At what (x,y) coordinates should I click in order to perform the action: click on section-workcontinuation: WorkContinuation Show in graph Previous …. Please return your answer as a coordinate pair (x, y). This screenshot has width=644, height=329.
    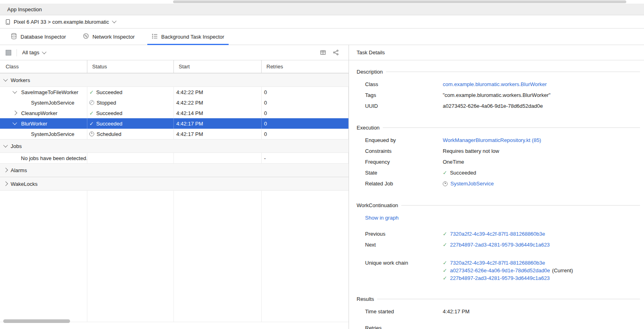
    Looking at the image, I should click on (498, 241).